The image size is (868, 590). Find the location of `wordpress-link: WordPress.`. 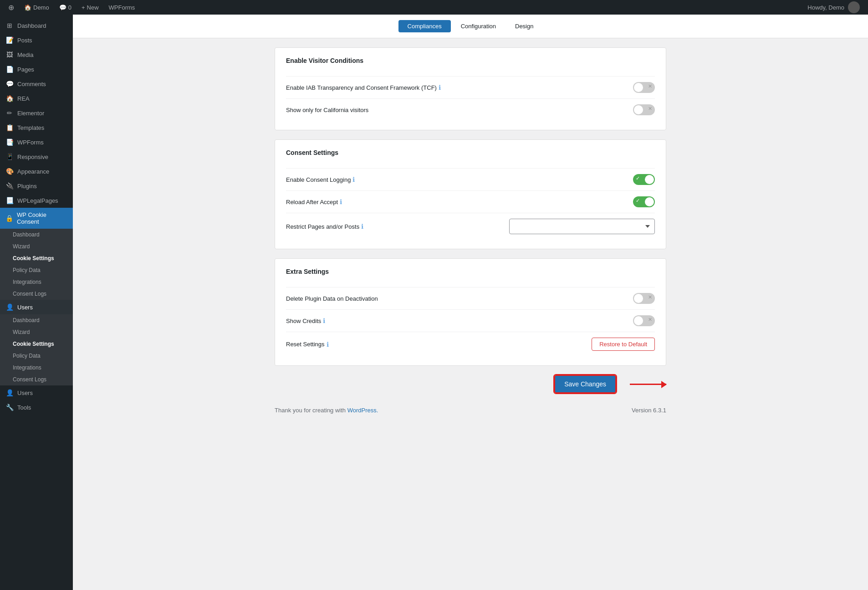

wordpress-link: WordPress. is located at coordinates (363, 410).